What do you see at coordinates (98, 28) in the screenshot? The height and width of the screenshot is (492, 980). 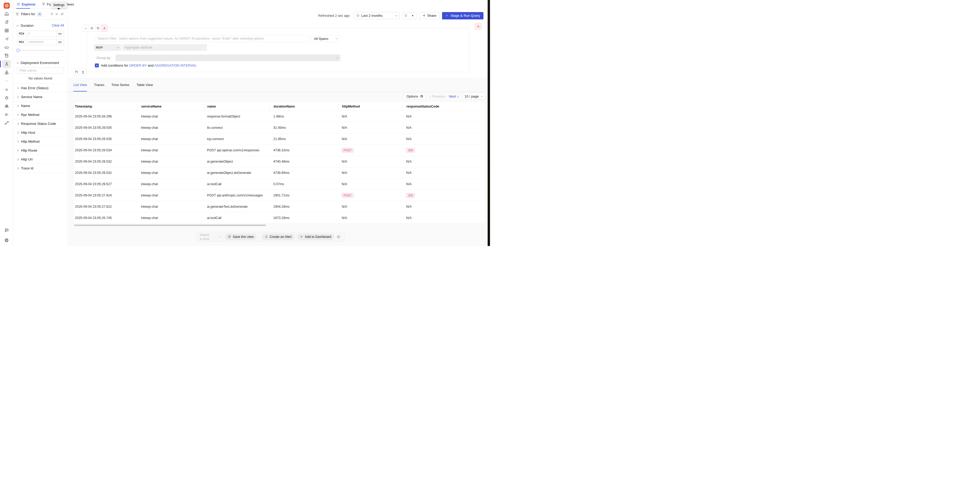 I see `query-duplicate-button` at bounding box center [98, 28].